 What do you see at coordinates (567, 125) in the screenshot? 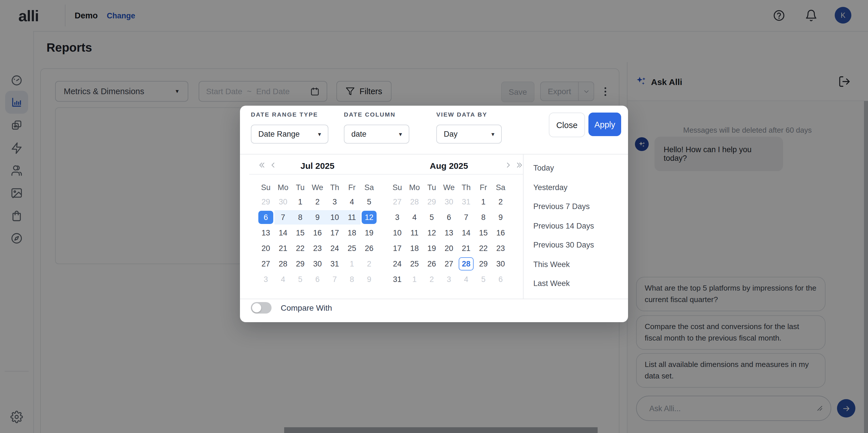
I see `close-button: Close` at bounding box center [567, 125].